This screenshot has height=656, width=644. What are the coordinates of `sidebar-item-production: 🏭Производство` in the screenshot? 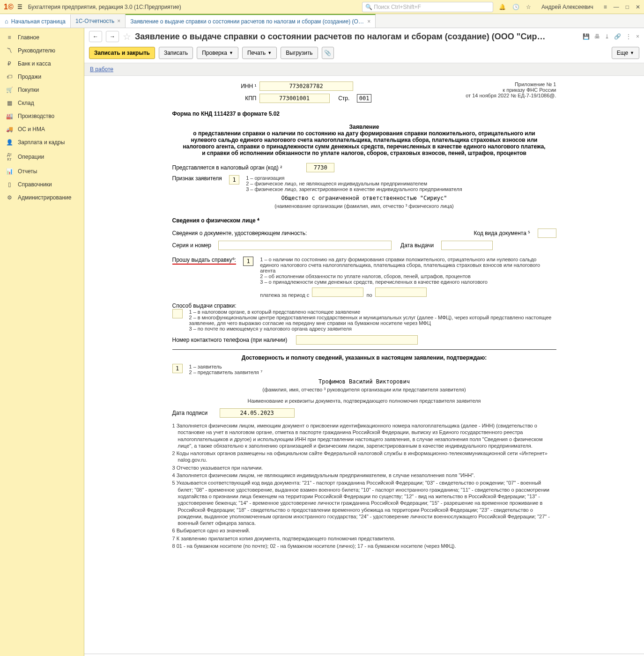 It's located at (42, 116).